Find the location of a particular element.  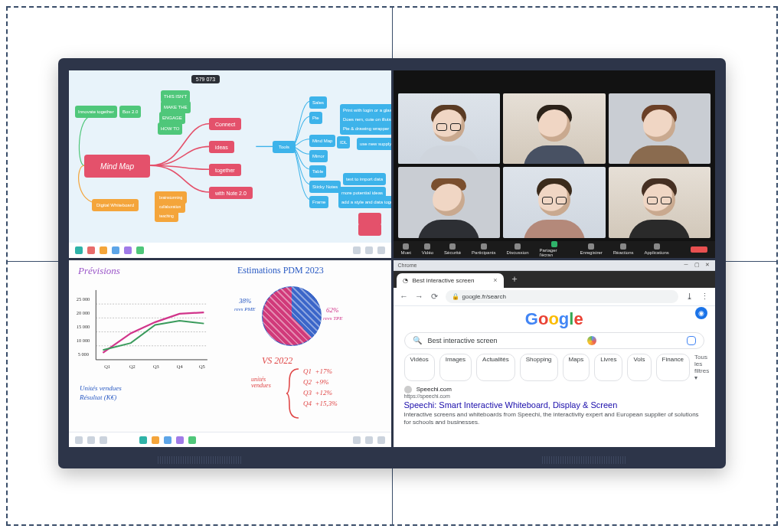

chip-news: Actualités is located at coordinates (496, 367).